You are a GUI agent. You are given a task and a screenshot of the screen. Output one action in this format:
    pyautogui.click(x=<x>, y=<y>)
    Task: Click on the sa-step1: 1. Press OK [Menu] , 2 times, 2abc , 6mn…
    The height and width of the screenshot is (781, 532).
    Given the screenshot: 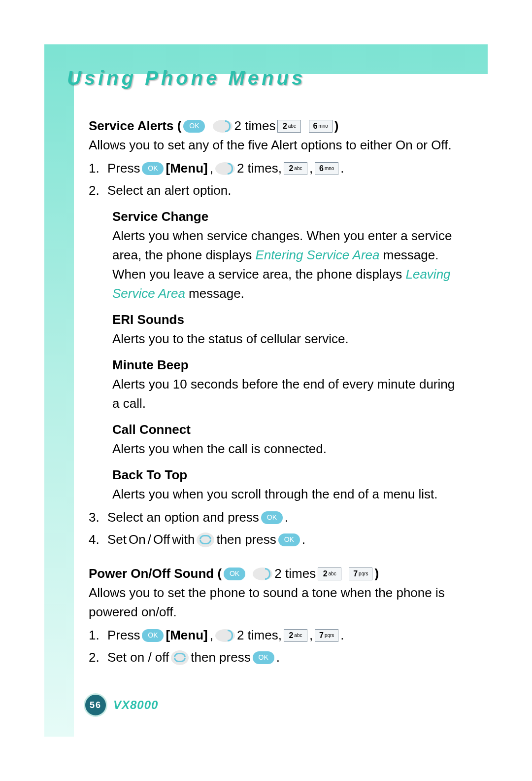 What is the action you would take?
    pyautogui.click(x=278, y=169)
    